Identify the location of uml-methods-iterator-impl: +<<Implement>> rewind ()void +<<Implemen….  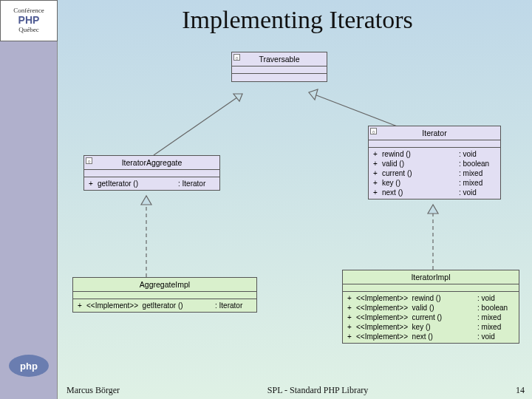
(431, 318).